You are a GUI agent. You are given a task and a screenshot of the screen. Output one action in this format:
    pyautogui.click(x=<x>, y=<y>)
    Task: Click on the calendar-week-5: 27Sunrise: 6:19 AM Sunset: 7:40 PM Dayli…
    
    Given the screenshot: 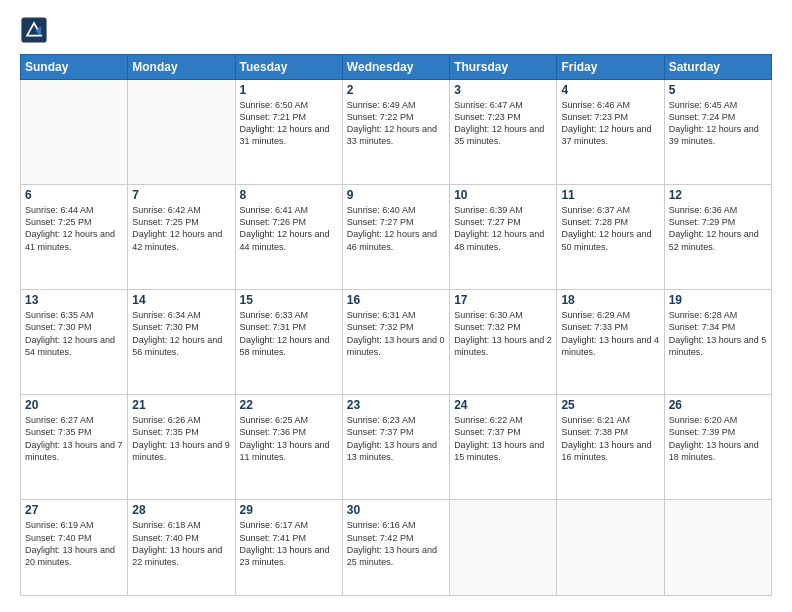 What is the action you would take?
    pyautogui.click(x=396, y=548)
    